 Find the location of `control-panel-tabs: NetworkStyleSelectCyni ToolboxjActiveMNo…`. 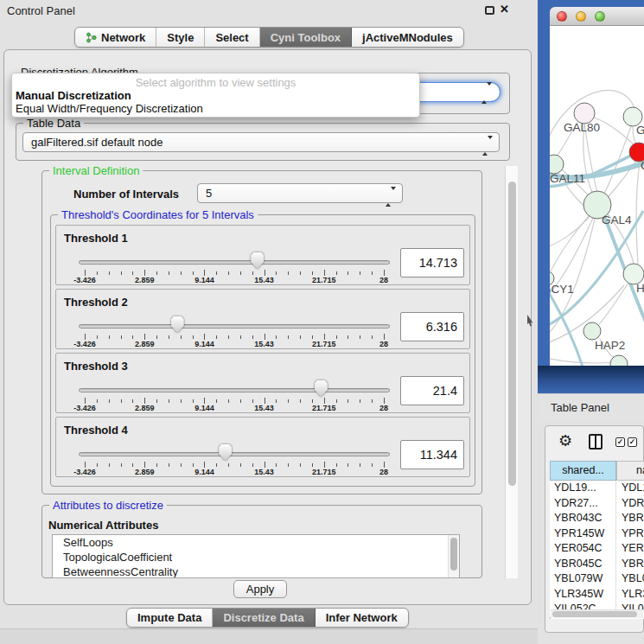

control-panel-tabs: NetworkStyleSelectCyni ToolboxjActiveMNo… is located at coordinates (270, 37).